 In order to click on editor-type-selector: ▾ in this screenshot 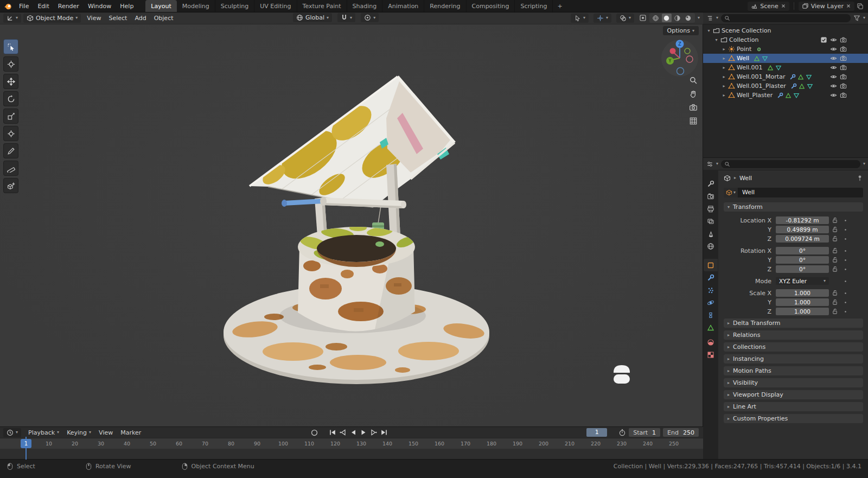, I will do `click(12, 18)`.